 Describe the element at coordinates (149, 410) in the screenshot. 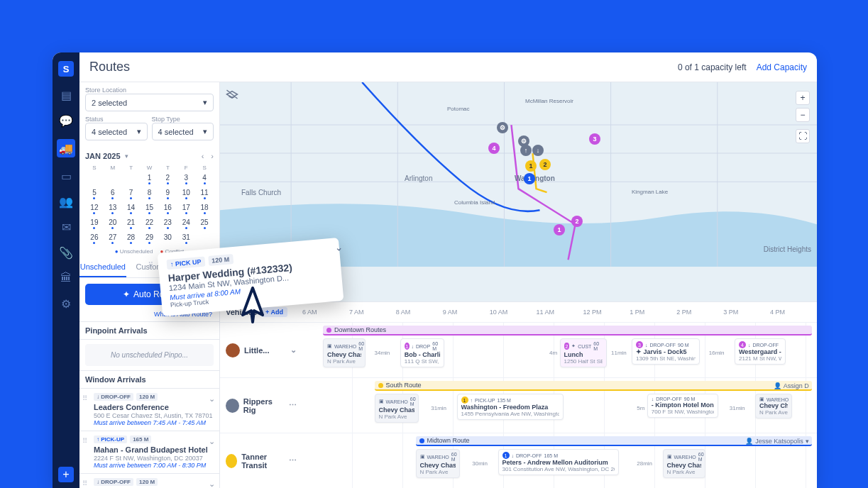

I see `arrival-card: ⠿ ⌄ ↓ DROP-OFF120 M Leaders Conference 5…` at that location.